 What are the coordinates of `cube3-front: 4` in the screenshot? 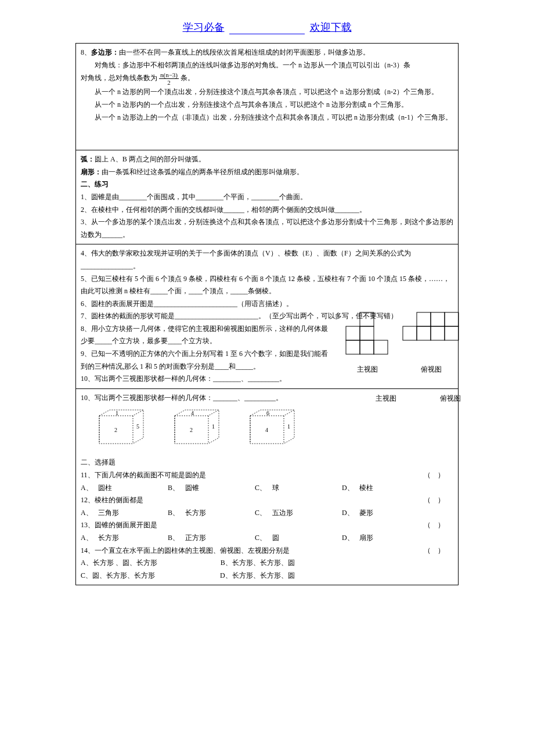 It's located at (267, 430).